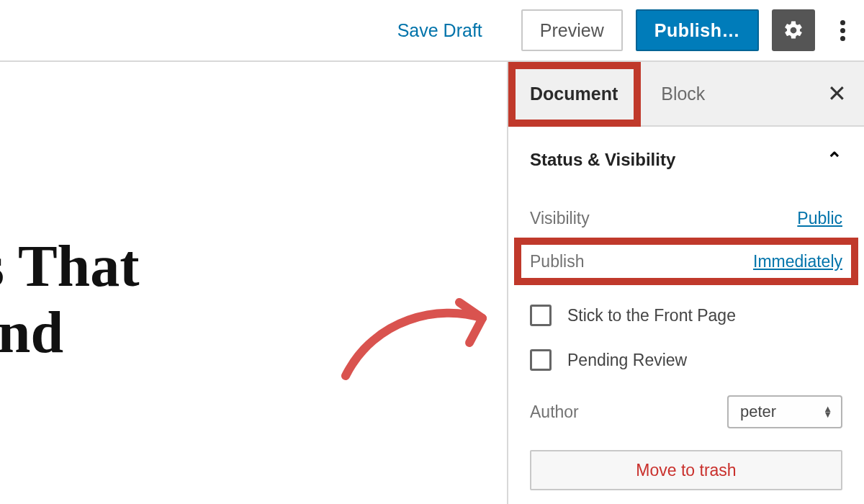  I want to click on vertical-dots-icon, so click(842, 30).